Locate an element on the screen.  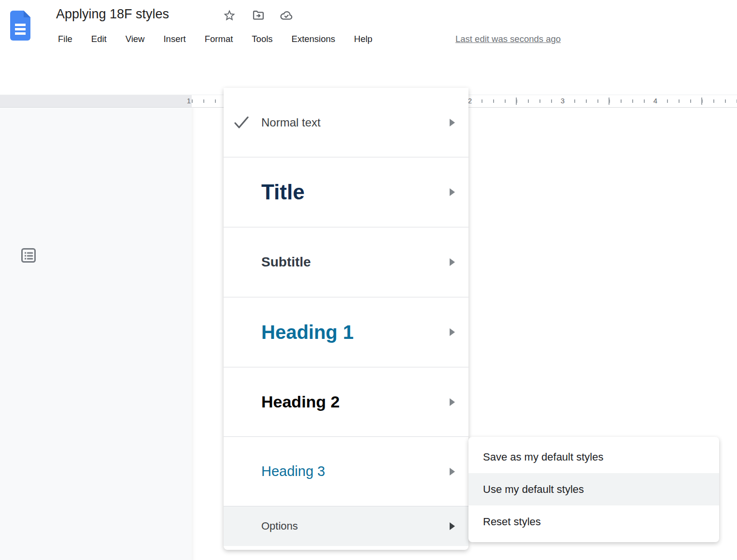
submenu-item-use-default-styles: Use my default styles is located at coordinates (594, 490).